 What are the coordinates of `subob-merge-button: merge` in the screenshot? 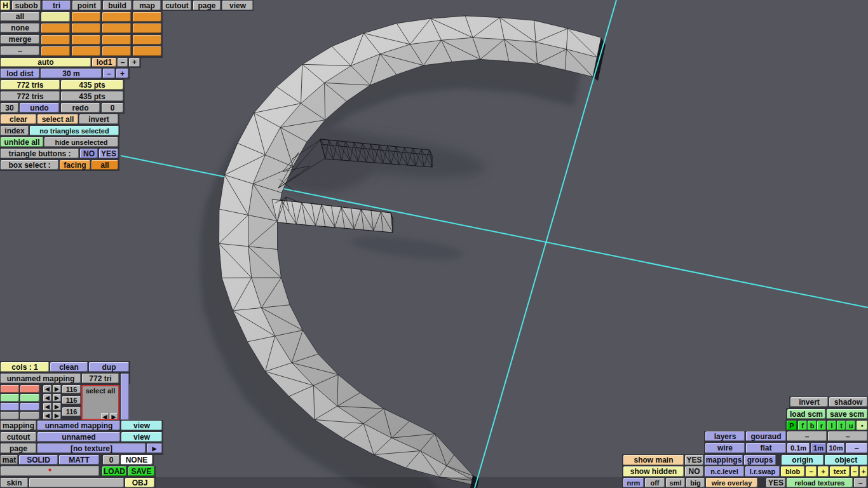 It's located at (20, 39).